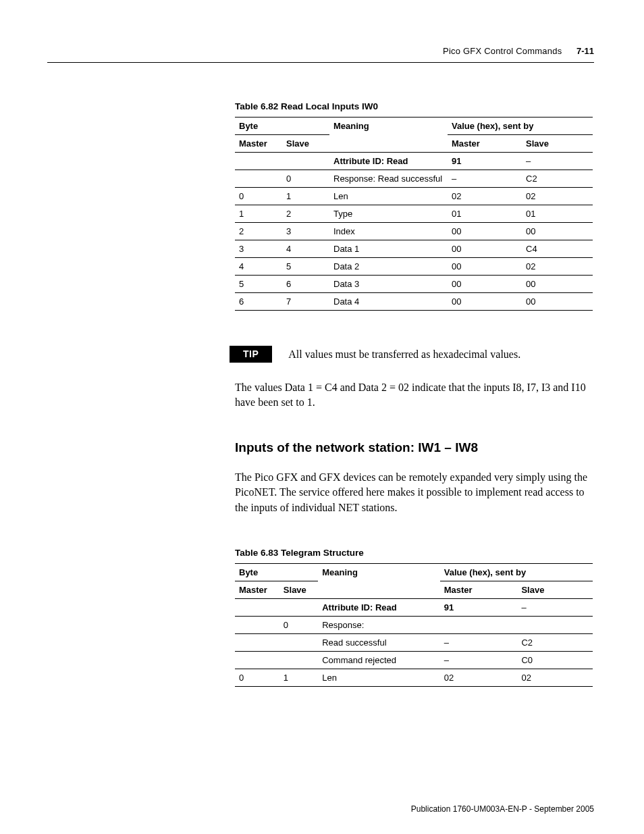 The width and height of the screenshot is (644, 834). I want to click on table-row: 0 Response:, so click(414, 625).